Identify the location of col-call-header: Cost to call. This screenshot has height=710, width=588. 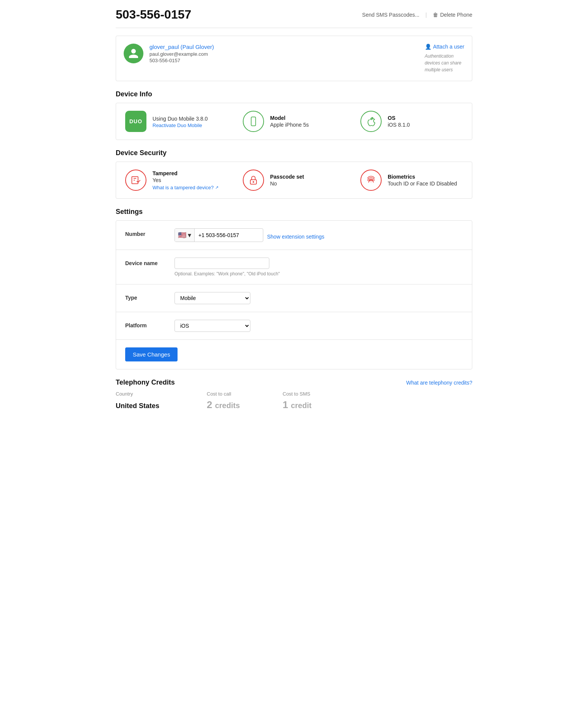
(237, 394).